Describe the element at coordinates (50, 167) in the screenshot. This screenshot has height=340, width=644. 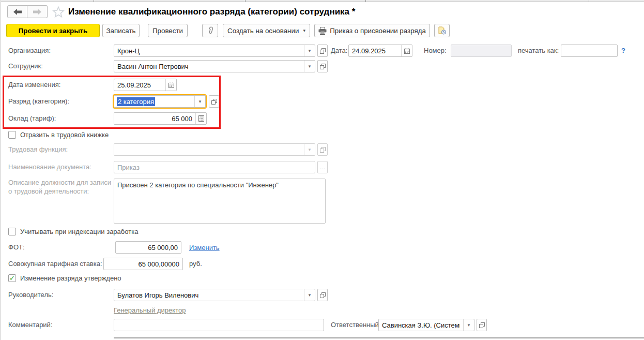
I see `document-name-label: Наименование документа:` at that location.